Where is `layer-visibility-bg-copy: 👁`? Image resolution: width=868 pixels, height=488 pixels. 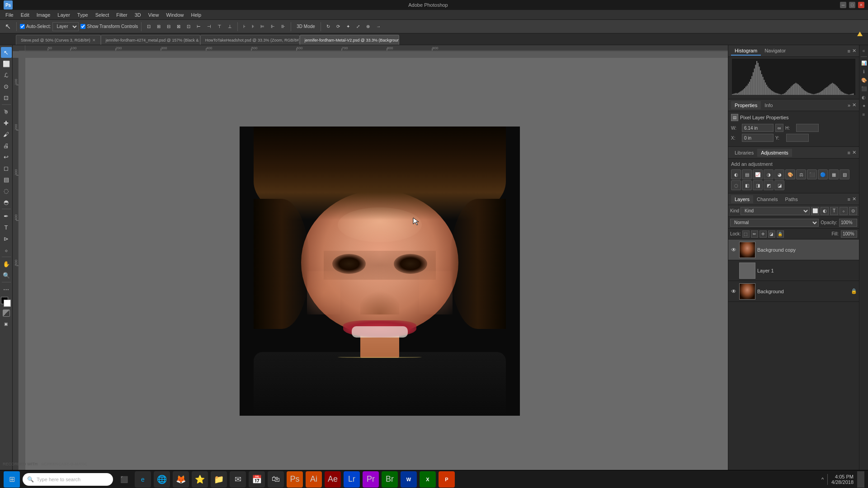
layer-visibility-bg-copy: 👁 is located at coordinates (734, 250).